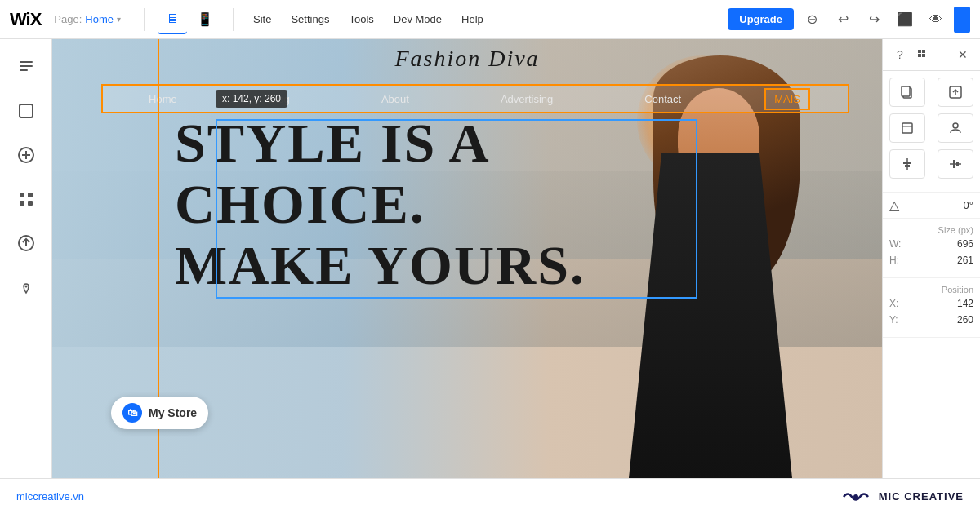  What do you see at coordinates (160, 413) in the screenshot?
I see `my-store-button: 🛍 My Store` at bounding box center [160, 413].